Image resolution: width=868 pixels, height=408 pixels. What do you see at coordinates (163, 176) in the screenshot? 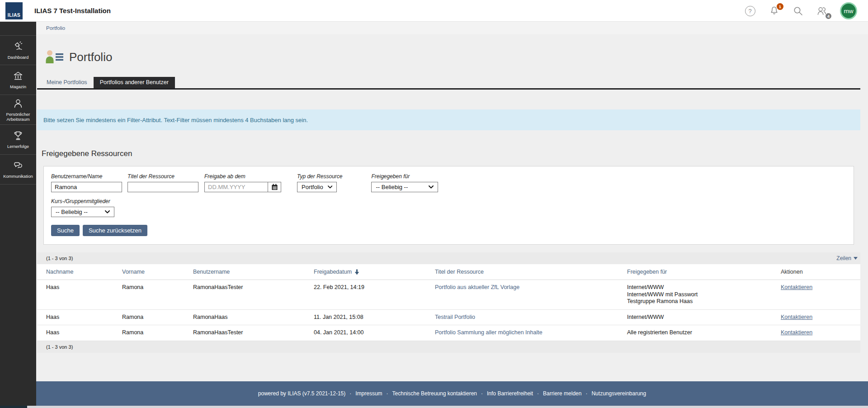
I see `titel-label: Titel der Ressource` at bounding box center [163, 176].